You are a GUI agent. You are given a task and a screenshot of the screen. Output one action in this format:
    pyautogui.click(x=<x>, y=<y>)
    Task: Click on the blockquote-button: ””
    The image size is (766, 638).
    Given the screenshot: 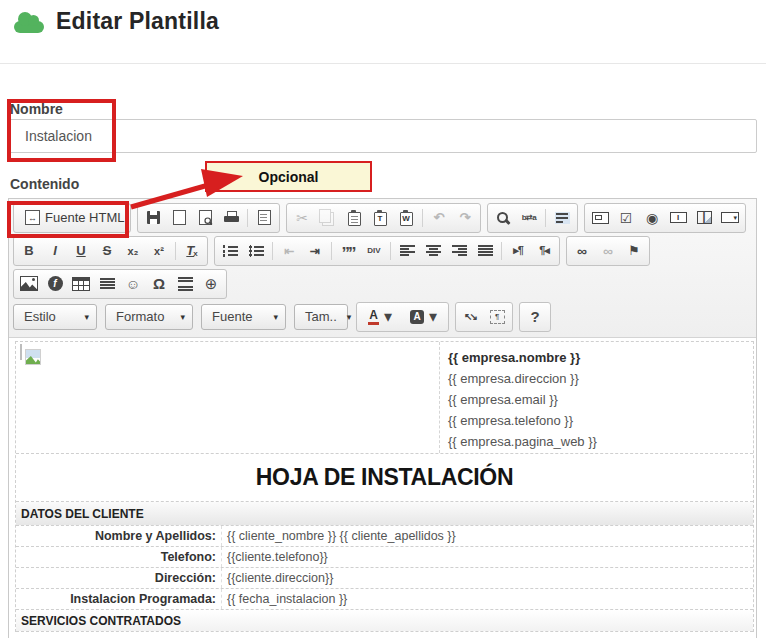 What is the action you would take?
    pyautogui.click(x=348, y=251)
    